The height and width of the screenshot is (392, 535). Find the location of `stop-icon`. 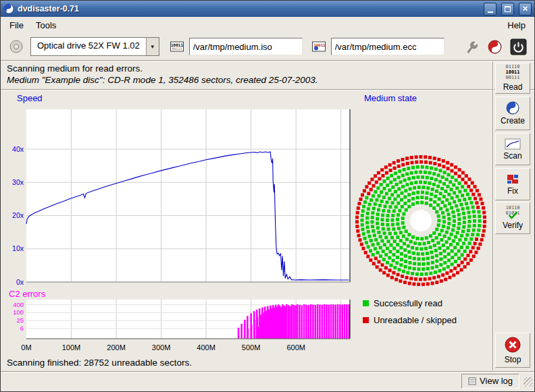

stop-icon is located at coordinates (513, 345).